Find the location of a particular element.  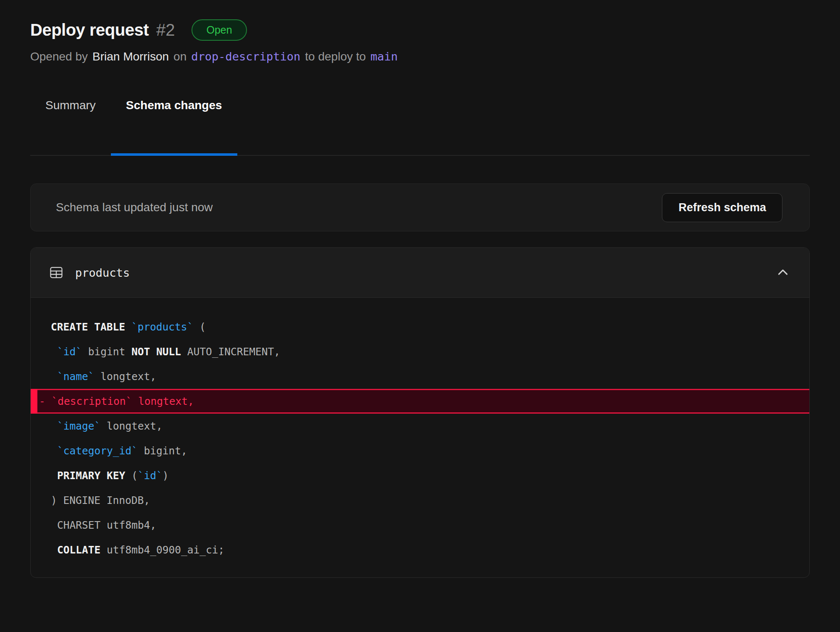

tab-schema-changes: Schema changes is located at coordinates (174, 127).